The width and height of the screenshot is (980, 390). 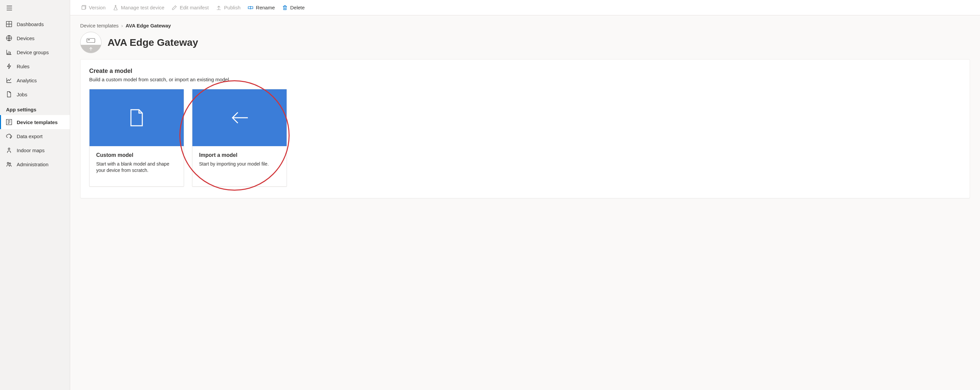 I want to click on sidebar-item-administration: Administration, so click(x=35, y=165).